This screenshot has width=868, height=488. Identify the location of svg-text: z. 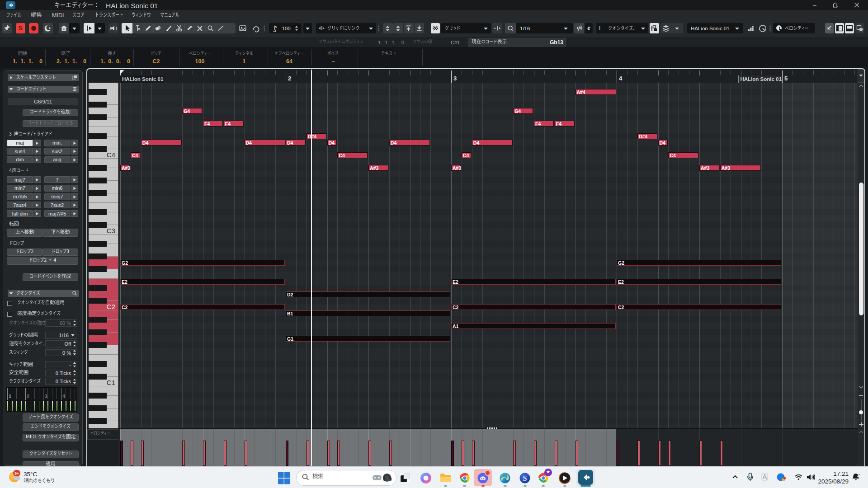
(859, 474).